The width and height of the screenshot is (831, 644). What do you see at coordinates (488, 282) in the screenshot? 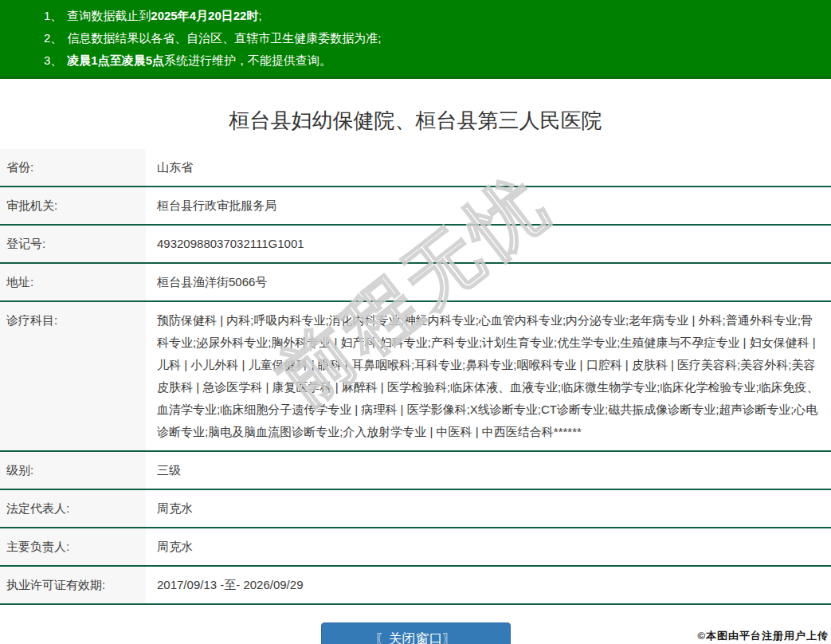
I see `row-value: 桓台县渔洋街5066号` at bounding box center [488, 282].